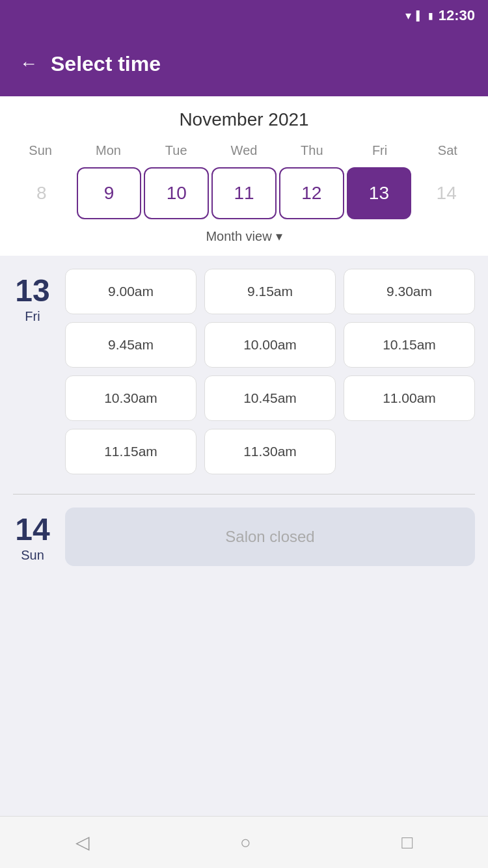 This screenshot has width=488, height=868. What do you see at coordinates (33, 316) in the screenshot?
I see `day-name: Fri` at bounding box center [33, 316].